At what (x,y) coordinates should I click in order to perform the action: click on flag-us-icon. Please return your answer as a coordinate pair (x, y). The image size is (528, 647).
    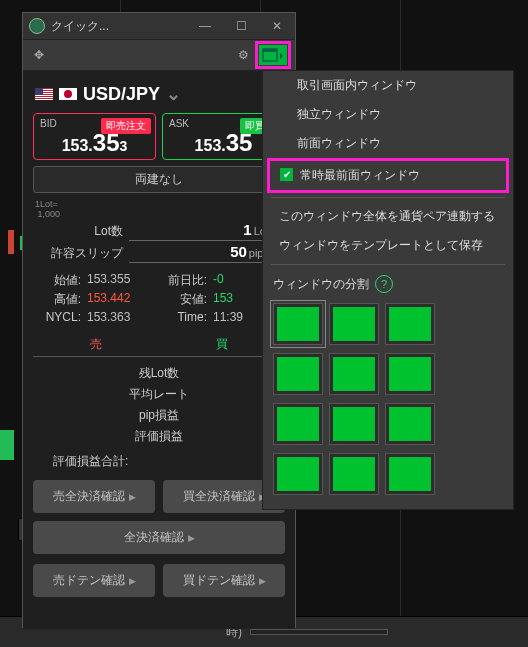
    Looking at the image, I should click on (44, 94).